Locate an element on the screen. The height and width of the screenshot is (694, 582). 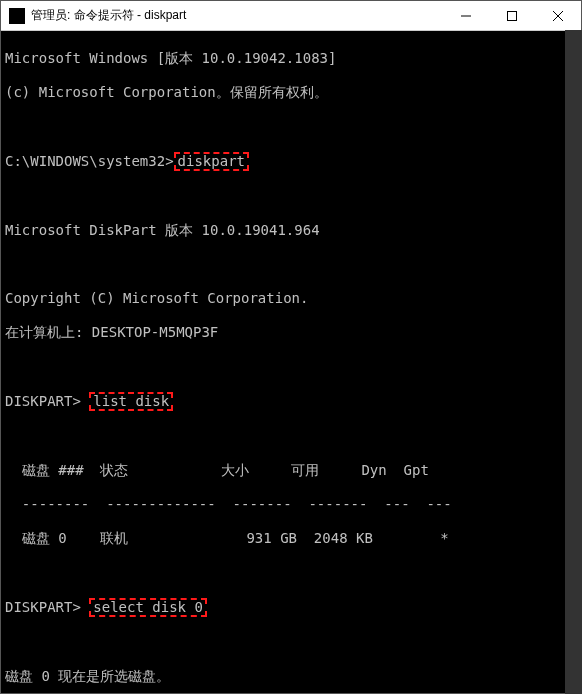
prompt-line: DISKPART> list disk is located at coordinates (291, 402).